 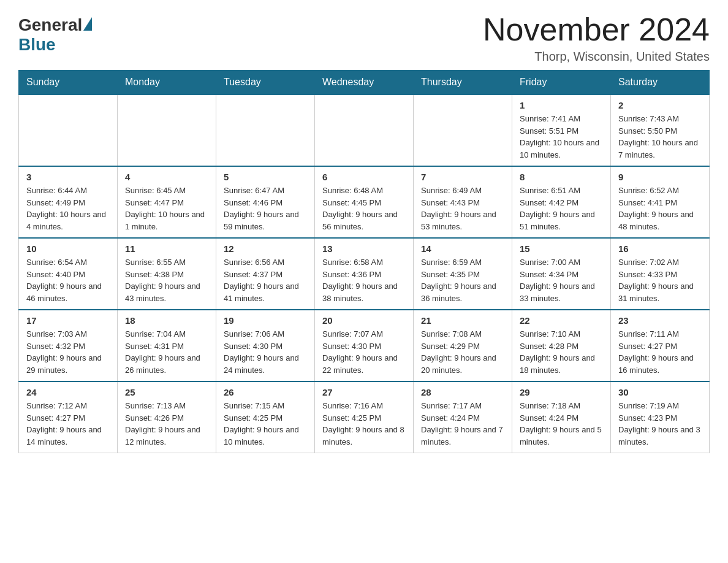 I want to click on day-info: Sunrise: 6:59 AMSunset: 4:35 PMDaylight:…, so click(x=463, y=280).